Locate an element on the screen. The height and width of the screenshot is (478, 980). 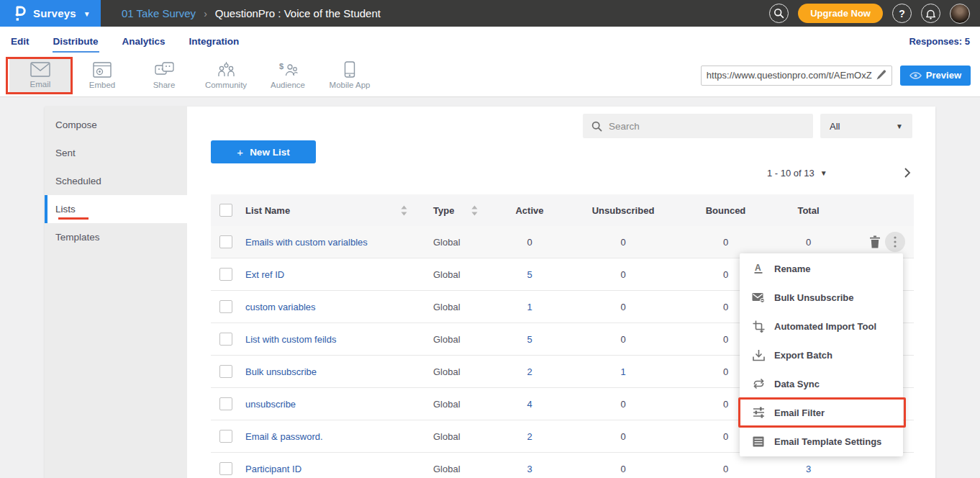
column-header-active: Active is located at coordinates (530, 210).